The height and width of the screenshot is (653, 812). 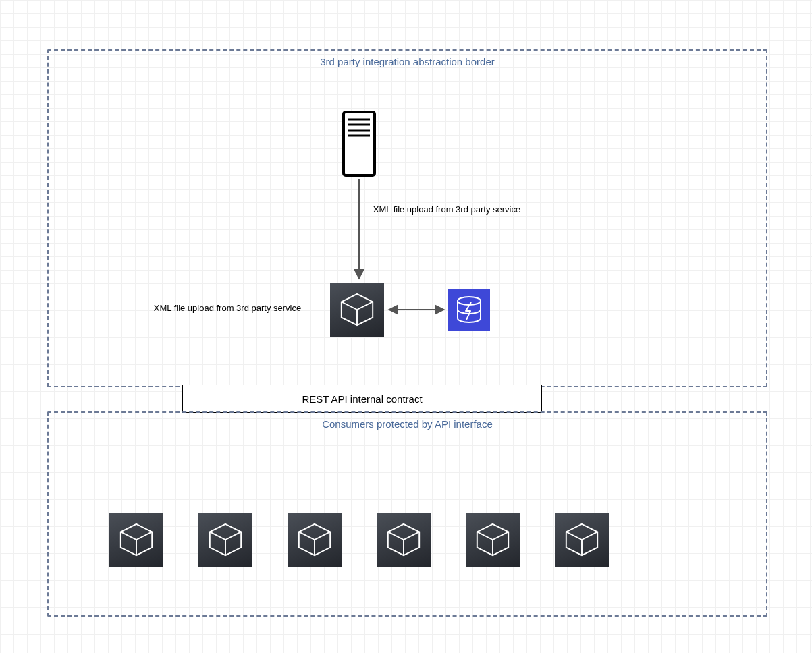 What do you see at coordinates (357, 310) in the screenshot?
I see `integration-cube` at bounding box center [357, 310].